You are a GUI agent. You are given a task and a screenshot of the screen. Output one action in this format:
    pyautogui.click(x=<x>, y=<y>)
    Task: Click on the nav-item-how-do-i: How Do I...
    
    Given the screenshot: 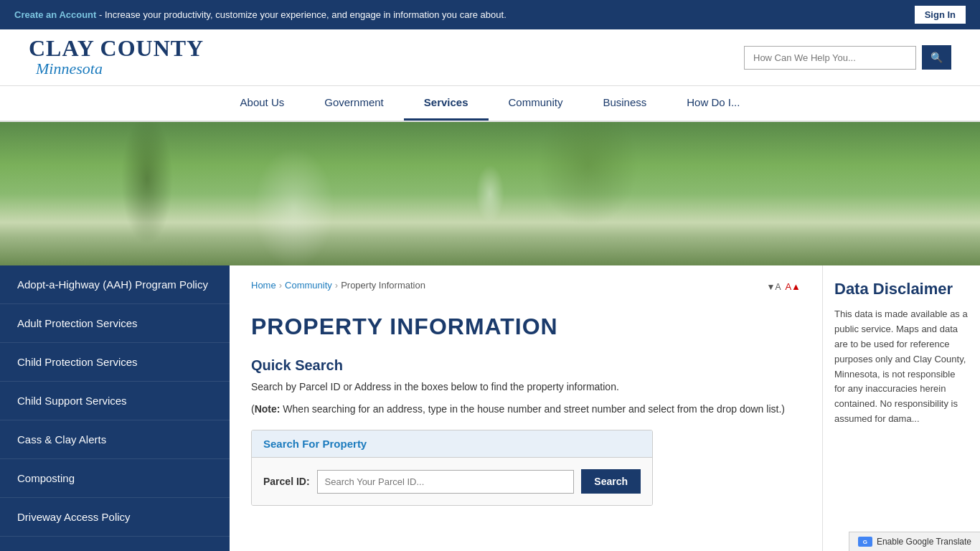 What is the action you would take?
    pyautogui.click(x=713, y=103)
    